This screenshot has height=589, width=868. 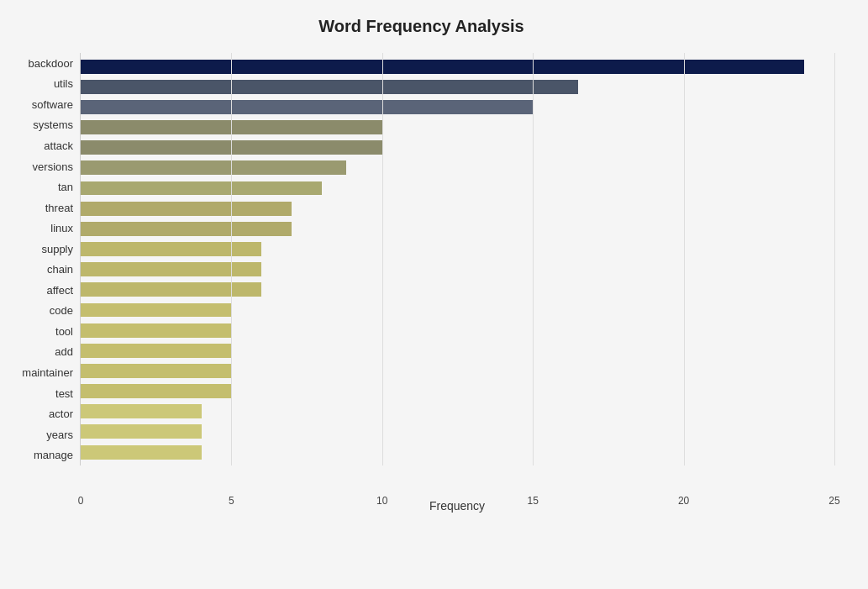 What do you see at coordinates (44, 351) in the screenshot?
I see `y-label: add` at bounding box center [44, 351].